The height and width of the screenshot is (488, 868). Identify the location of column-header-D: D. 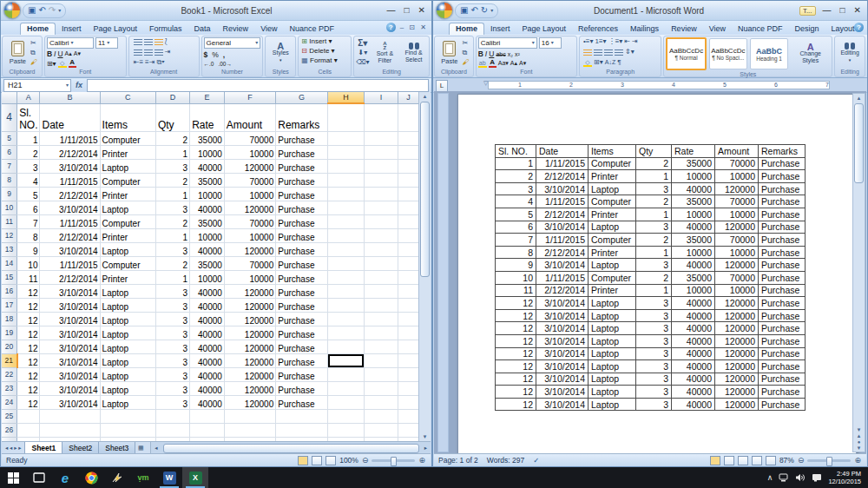
(172, 97).